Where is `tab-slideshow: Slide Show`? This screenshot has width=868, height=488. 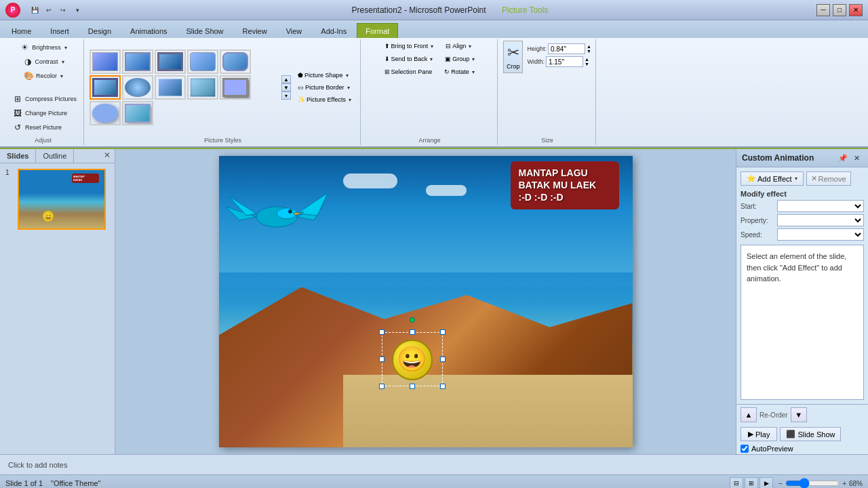 tab-slideshow: Slide Show is located at coordinates (205, 30).